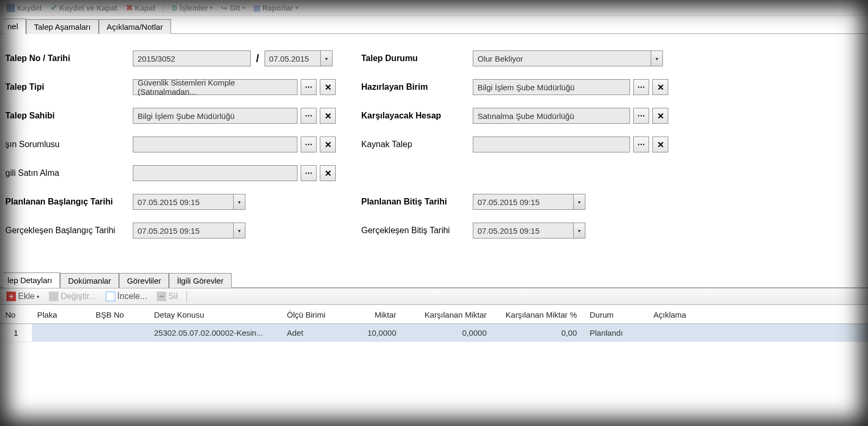 The height and width of the screenshot is (426, 868). Describe the element at coordinates (69, 231) in the screenshot. I see `label-gercek-baslangic: Gerçekleşen Başlangıç Tarihi` at that location.